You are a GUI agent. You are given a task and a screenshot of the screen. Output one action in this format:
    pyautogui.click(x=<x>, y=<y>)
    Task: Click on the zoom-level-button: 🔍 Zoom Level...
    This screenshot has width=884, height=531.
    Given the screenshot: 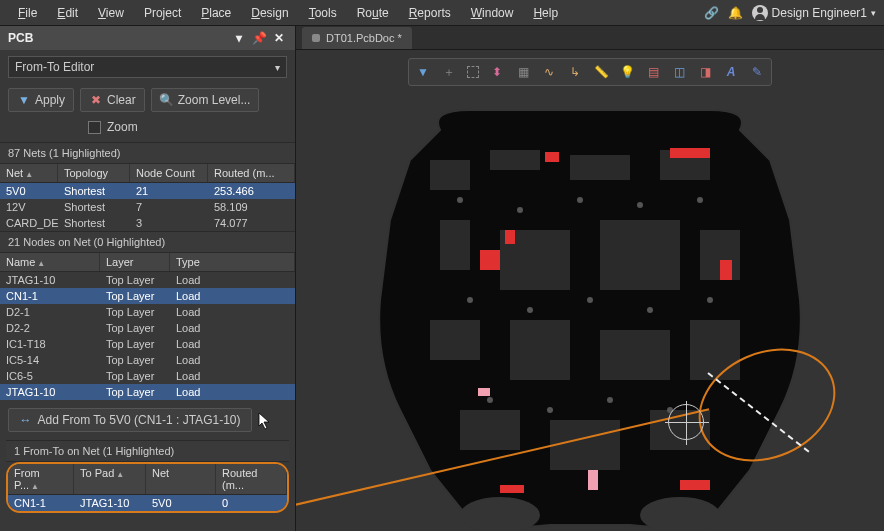 What is the action you would take?
    pyautogui.click(x=206, y=100)
    